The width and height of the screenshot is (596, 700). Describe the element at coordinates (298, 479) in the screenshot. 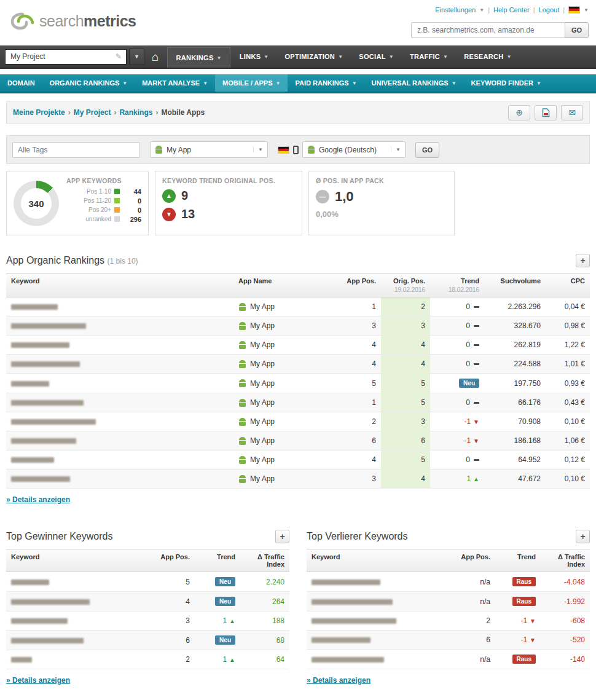

I see `table-row: My App 3 4 1▲ 47.672 0,10 €` at that location.